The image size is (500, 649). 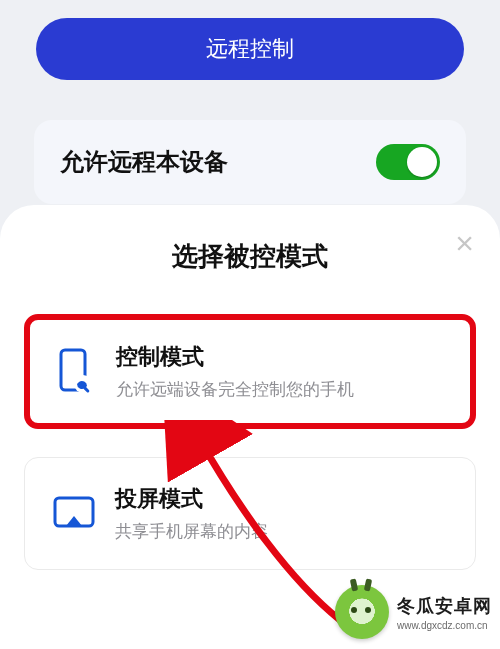 What do you see at coordinates (192, 499) in the screenshot?
I see `option-cast-title: 投屏模式` at bounding box center [192, 499].